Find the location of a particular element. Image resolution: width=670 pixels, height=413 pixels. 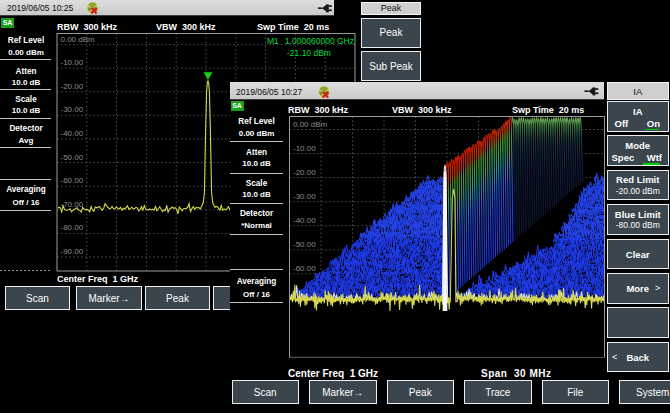

svg-text: M1 is located at coordinates (273, 41).